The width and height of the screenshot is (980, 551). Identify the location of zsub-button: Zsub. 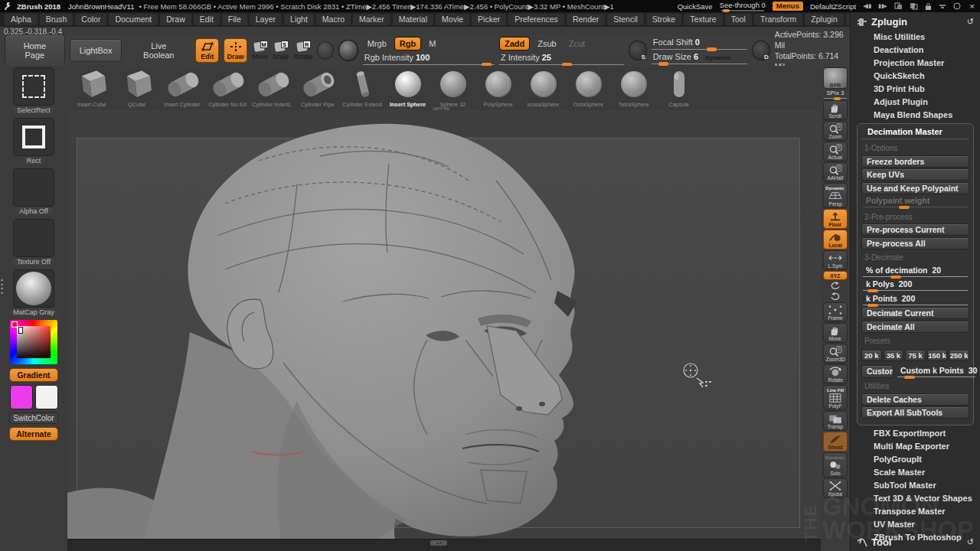
(547, 44).